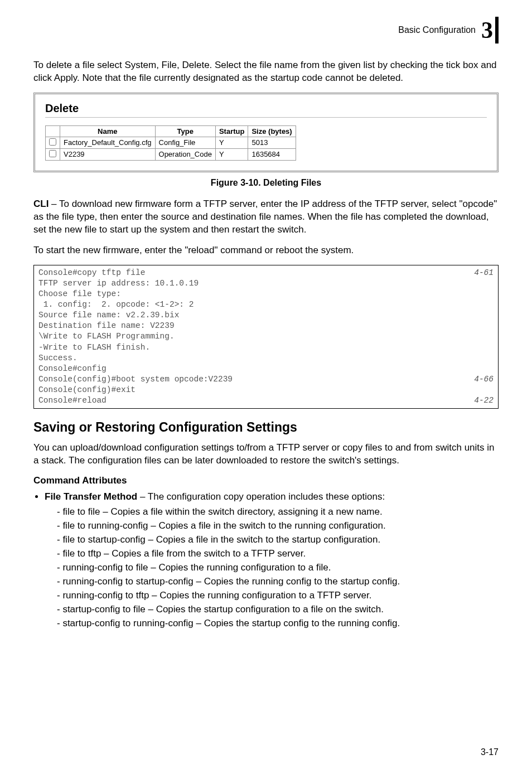 The height and width of the screenshot is (774, 532). I want to click on code-line: -Write to FLASH finish., so click(266, 348).